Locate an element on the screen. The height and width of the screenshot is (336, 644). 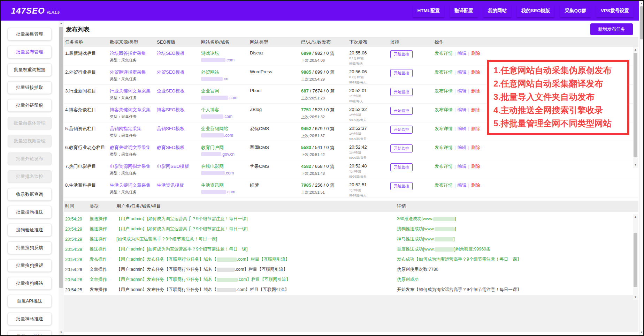
blurred-text is located at coordinates (444, 219).